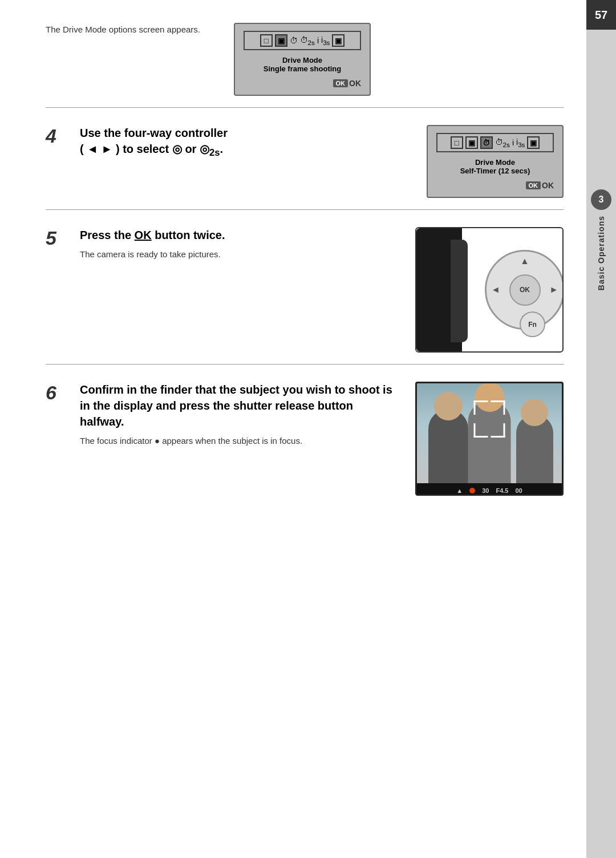 This screenshot has height=858, width=616. I want to click on right-sidebar: 57 3 Basic Operations, so click(601, 429).